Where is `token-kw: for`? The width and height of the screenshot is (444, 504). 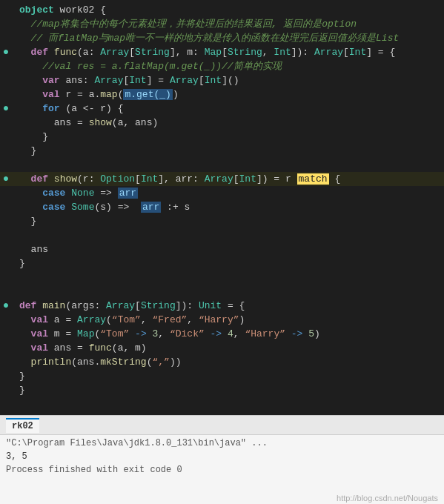 token-kw: for is located at coordinates (50, 108).